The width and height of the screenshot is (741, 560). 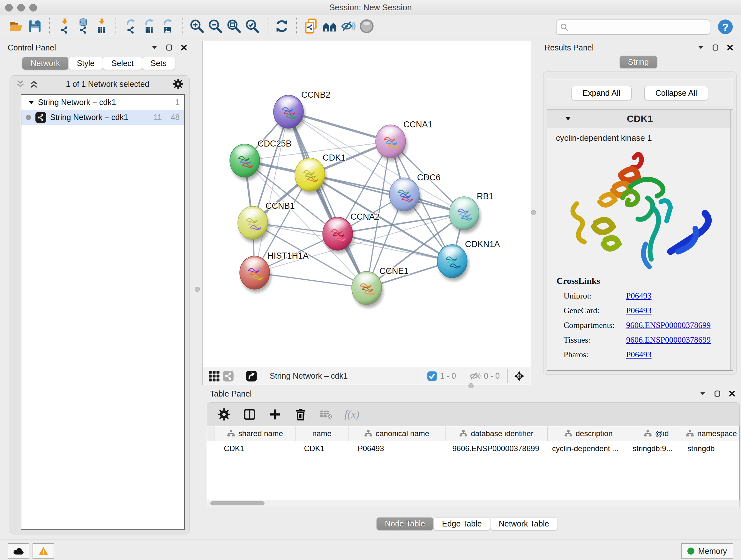 I want to click on export-network-button, so click(x=131, y=27).